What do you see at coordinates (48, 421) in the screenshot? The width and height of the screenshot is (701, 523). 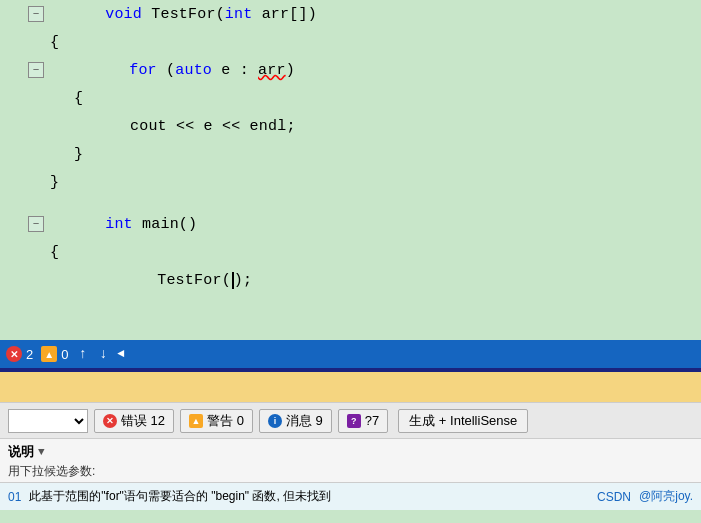 I see `toolbar-dropdown` at bounding box center [48, 421].